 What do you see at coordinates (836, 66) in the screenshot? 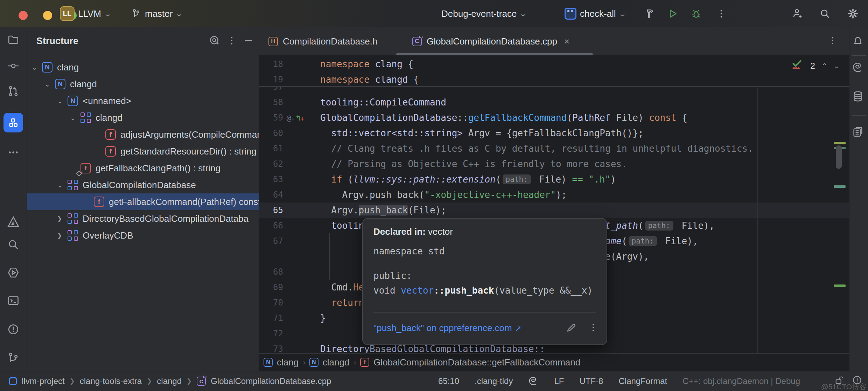
I see `next-problem-button: ⌄` at bounding box center [836, 66].